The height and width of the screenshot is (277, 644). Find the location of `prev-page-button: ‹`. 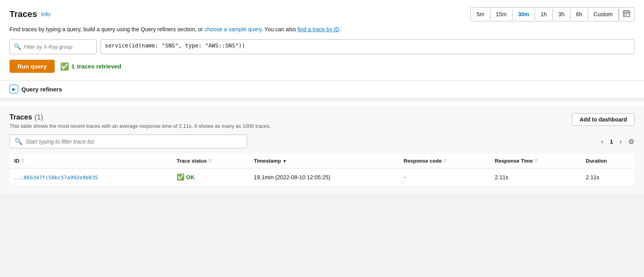

prev-page-button: ‹ is located at coordinates (602, 142).